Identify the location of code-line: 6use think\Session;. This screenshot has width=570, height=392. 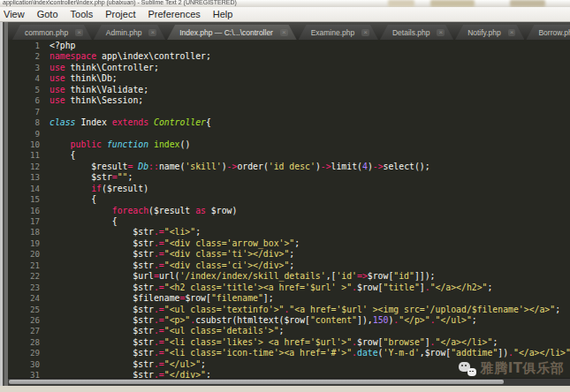
(289, 101).